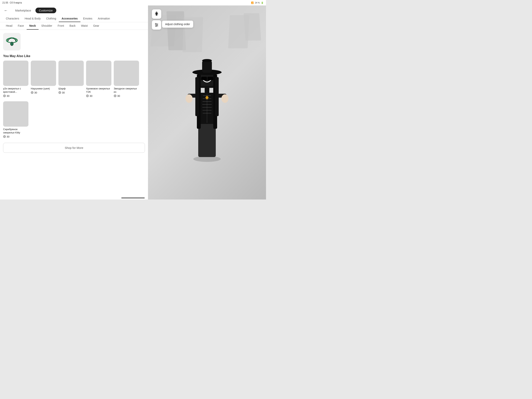  What do you see at coordinates (46, 11) in the screenshot?
I see `customize-tab: Customize` at bounding box center [46, 11].